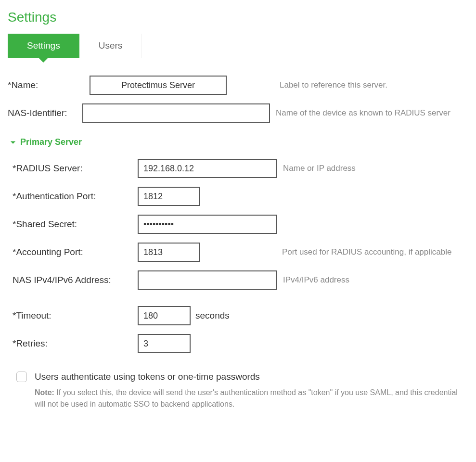  What do you see at coordinates (169, 252) in the screenshot?
I see `accounting-port-input` at bounding box center [169, 252].